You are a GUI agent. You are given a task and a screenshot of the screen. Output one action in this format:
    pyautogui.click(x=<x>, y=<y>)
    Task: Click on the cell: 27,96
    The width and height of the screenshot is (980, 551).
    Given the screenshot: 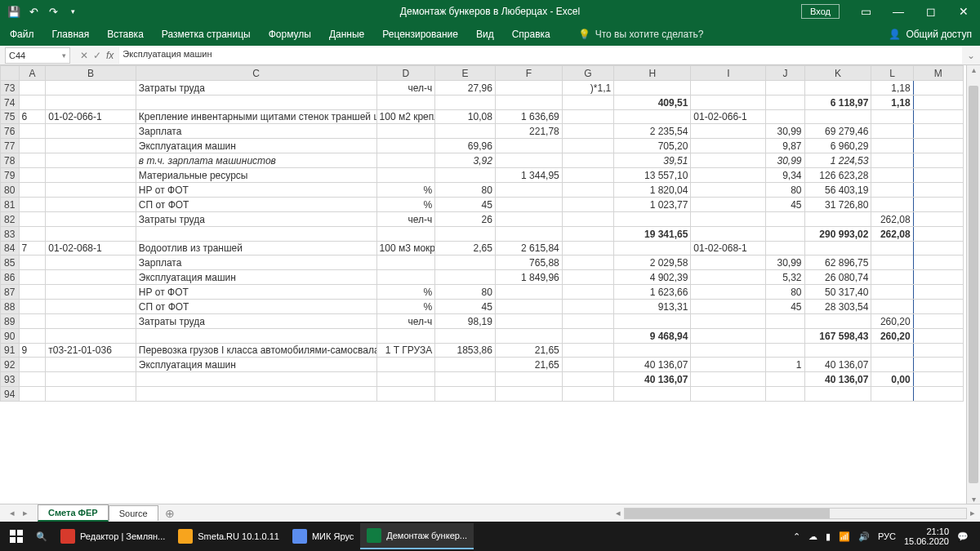 What is the action you would take?
    pyautogui.click(x=466, y=88)
    